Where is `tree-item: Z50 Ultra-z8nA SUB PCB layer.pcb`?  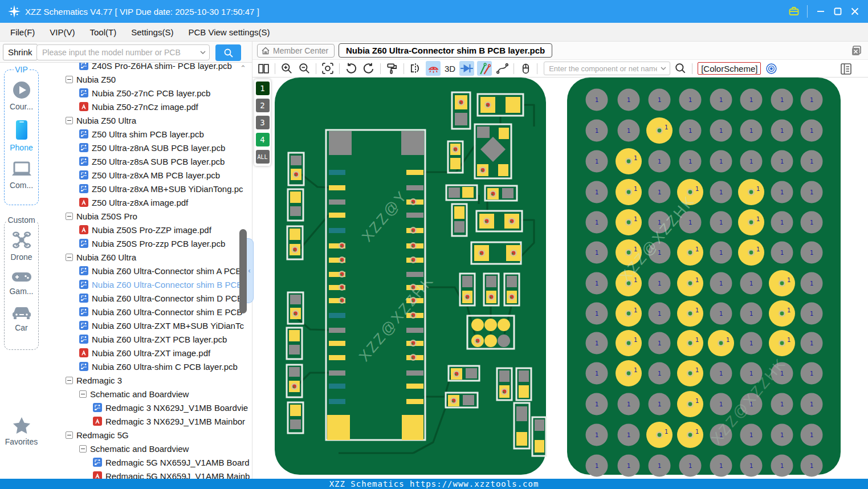
tree-item: Z50 Ultra-z8nA SUB PCB layer.pcb is located at coordinates (152, 148).